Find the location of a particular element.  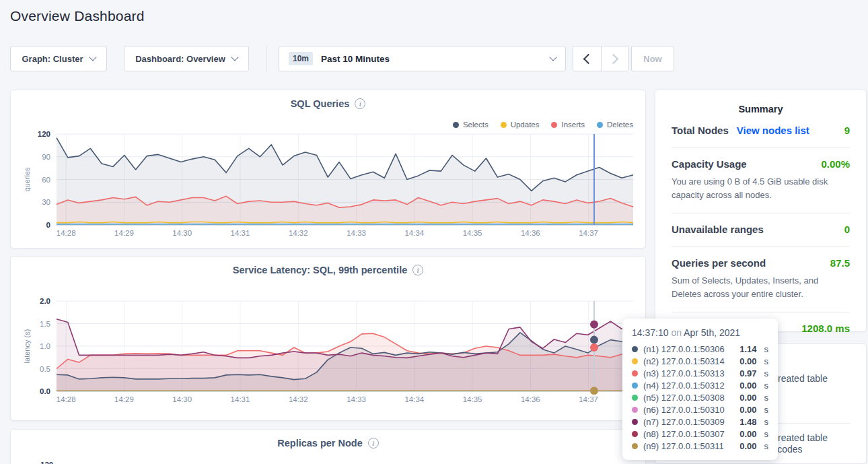

tooltip-node-value: 0.97 is located at coordinates (748, 373).